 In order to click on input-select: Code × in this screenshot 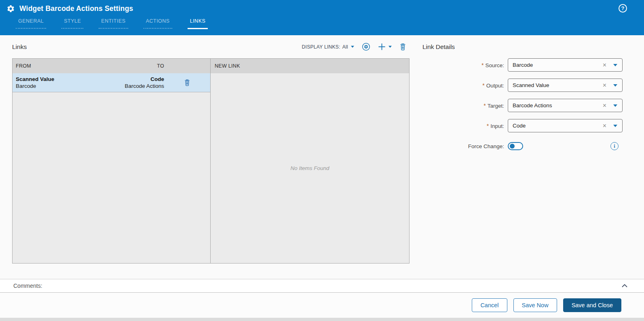, I will do `click(565, 125)`.